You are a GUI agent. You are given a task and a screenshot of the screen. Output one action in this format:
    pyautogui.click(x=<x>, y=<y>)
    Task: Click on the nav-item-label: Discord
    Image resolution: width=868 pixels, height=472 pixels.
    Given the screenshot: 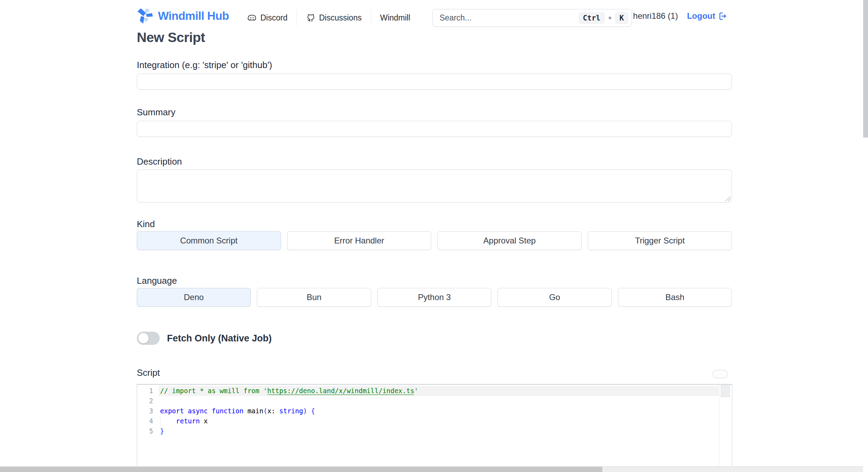 What is the action you would take?
    pyautogui.click(x=274, y=18)
    